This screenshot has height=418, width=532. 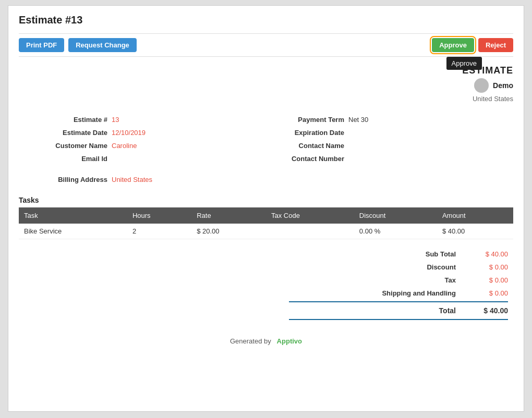 What do you see at coordinates (266, 341) in the screenshot?
I see `footer: Generated by Apptivo` at bounding box center [266, 341].